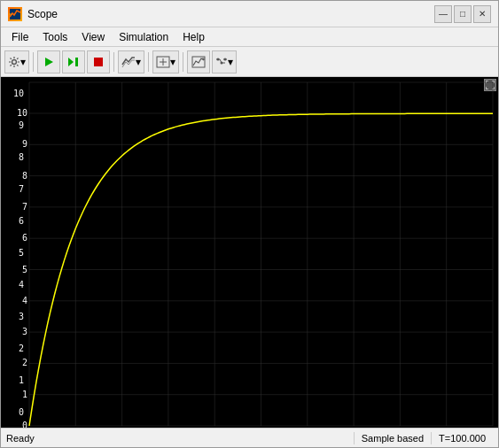 This screenshot has width=499, height=448. Describe the element at coordinates (74, 62) in the screenshot. I see `step-button` at that location.